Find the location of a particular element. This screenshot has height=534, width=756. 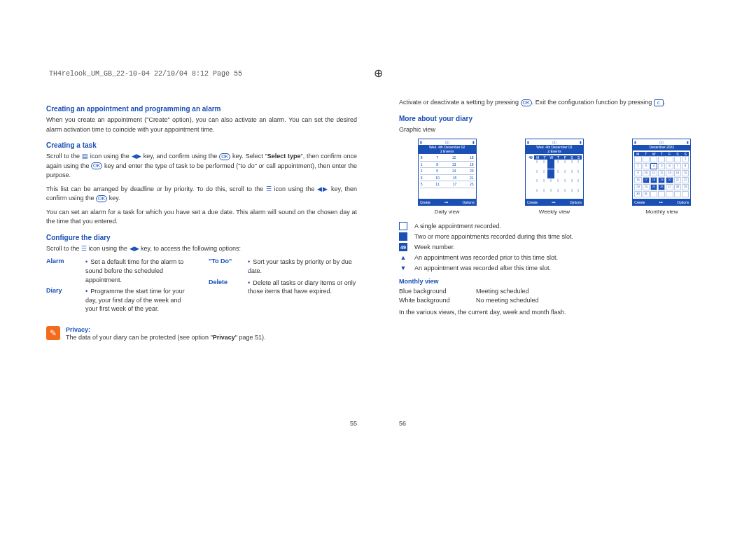

options-grid: Alarm •Set a default time for the alarm … is located at coordinates (202, 287).